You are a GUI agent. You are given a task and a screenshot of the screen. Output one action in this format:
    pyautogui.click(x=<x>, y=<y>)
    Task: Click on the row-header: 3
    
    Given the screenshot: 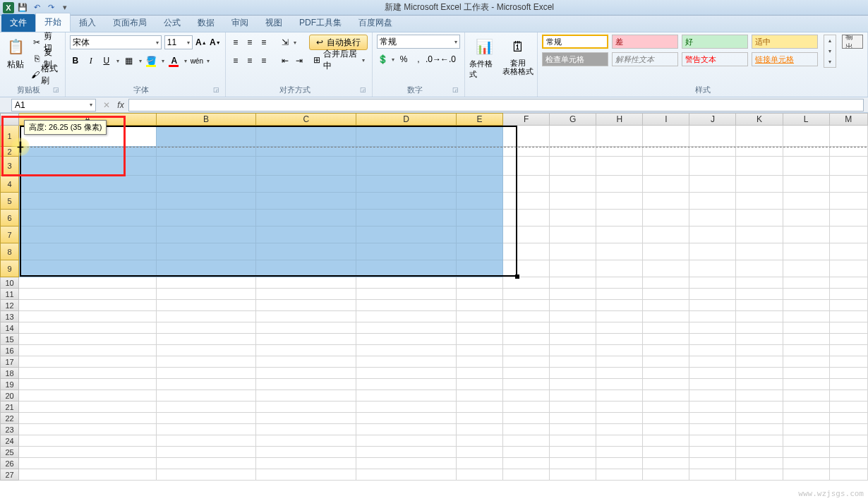 What is the action you would take?
    pyautogui.click(x=10, y=167)
    